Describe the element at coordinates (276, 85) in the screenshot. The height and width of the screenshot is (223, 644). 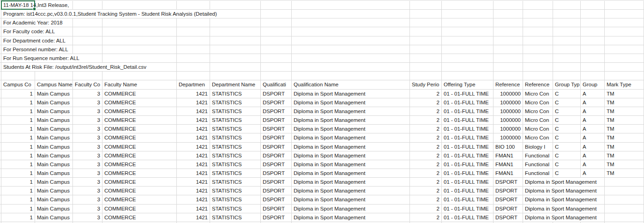
I see `column-header-qual_code: Qualificati` at that location.